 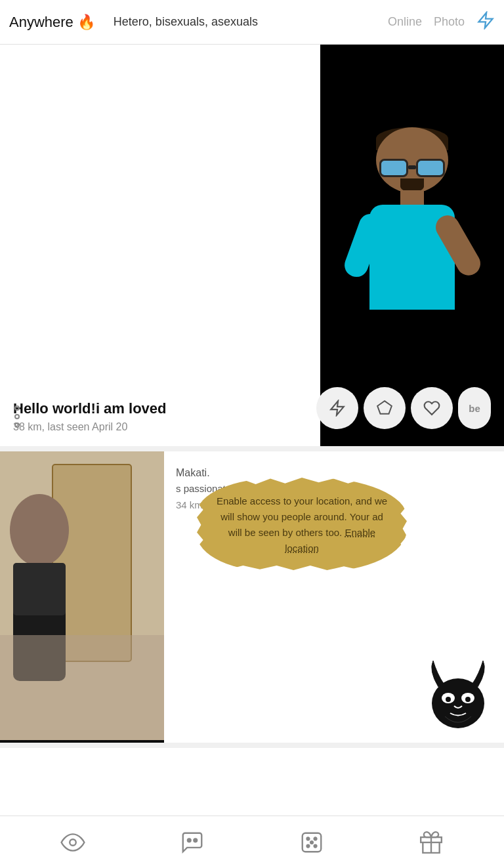 I want to click on bottom-navigation, so click(x=252, y=842).